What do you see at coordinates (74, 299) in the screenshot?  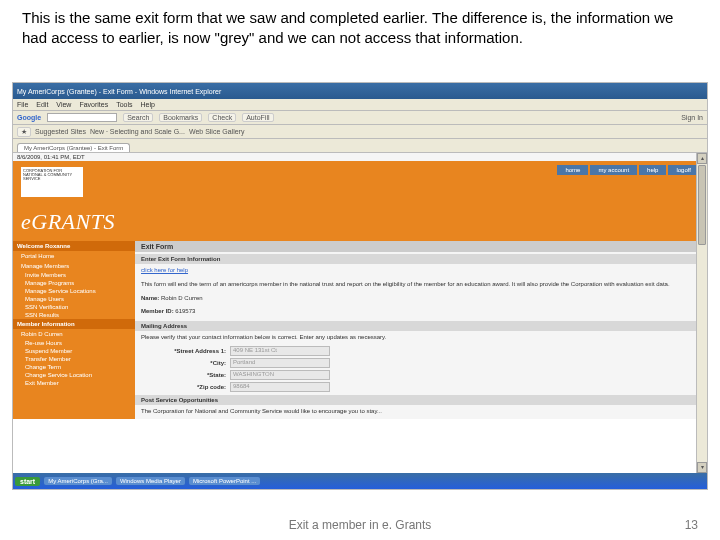 I see `sidebar-item: Manage Users` at bounding box center [74, 299].